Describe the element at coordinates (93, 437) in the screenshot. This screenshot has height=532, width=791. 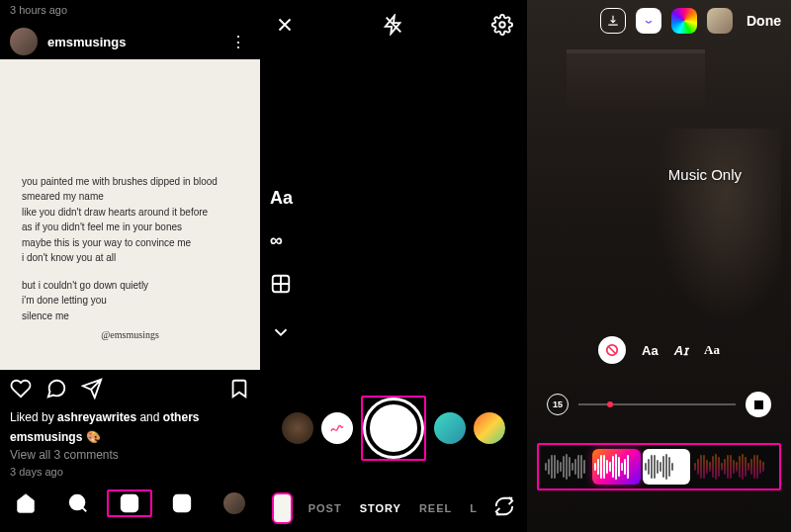
I see `caption-emoji: 🎨` at that location.